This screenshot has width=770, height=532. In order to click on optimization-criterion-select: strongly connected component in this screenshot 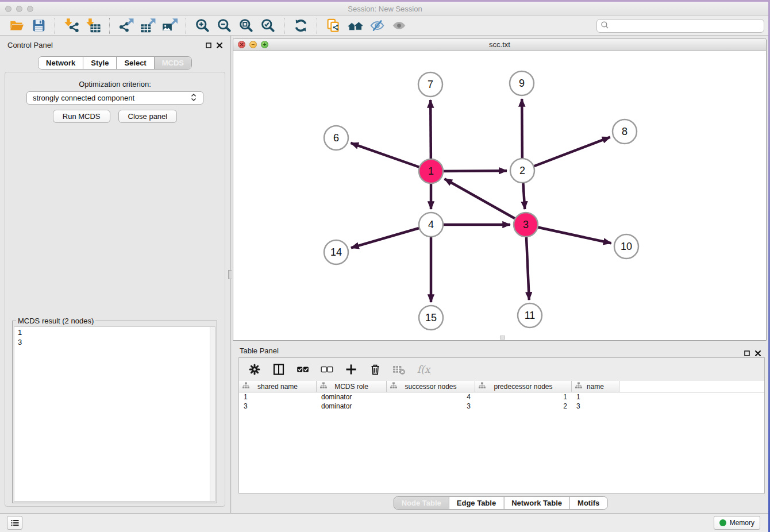, I will do `click(115, 98)`.